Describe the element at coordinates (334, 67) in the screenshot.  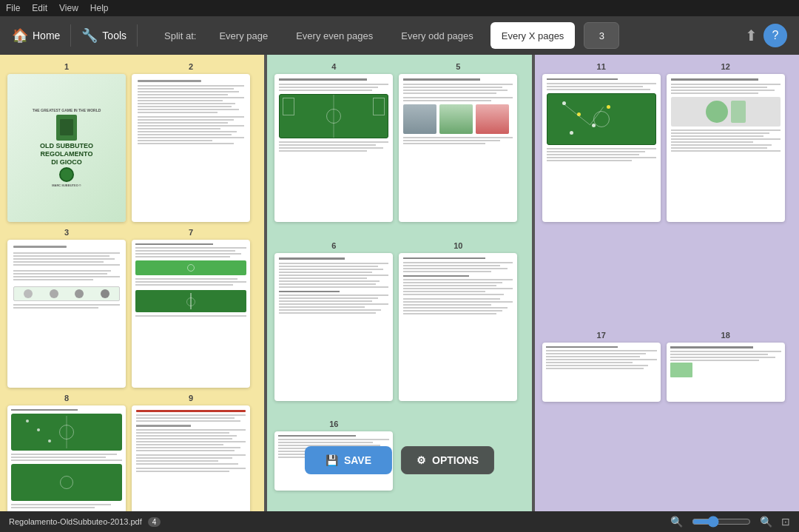
I see `page-num-4: 4` at that location.